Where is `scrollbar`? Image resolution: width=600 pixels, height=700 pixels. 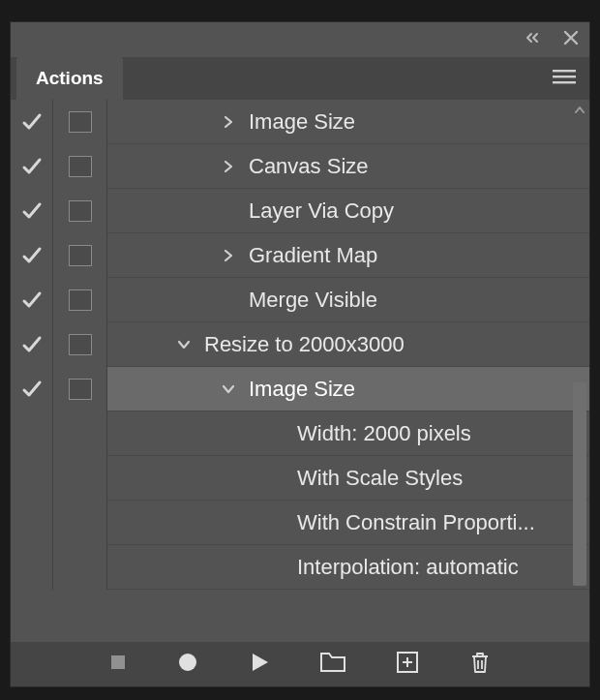
scrollbar is located at coordinates (580, 371).